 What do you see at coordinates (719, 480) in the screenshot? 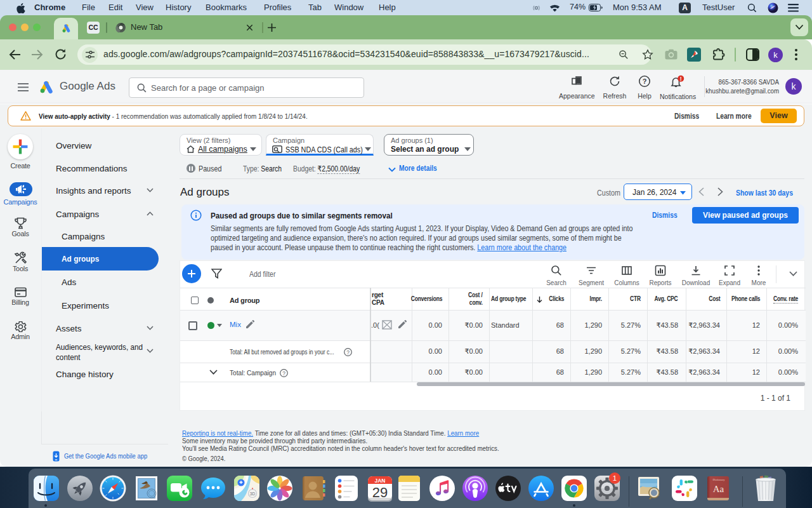
I see `svg-text: Dictionary` at bounding box center [719, 480].